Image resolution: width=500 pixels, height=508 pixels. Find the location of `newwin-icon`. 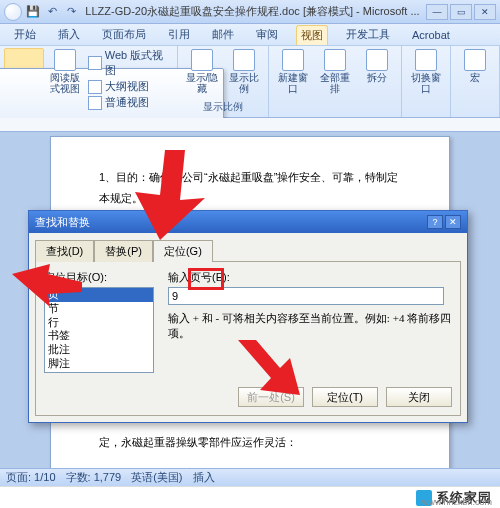

newwin-icon is located at coordinates (293, 60).